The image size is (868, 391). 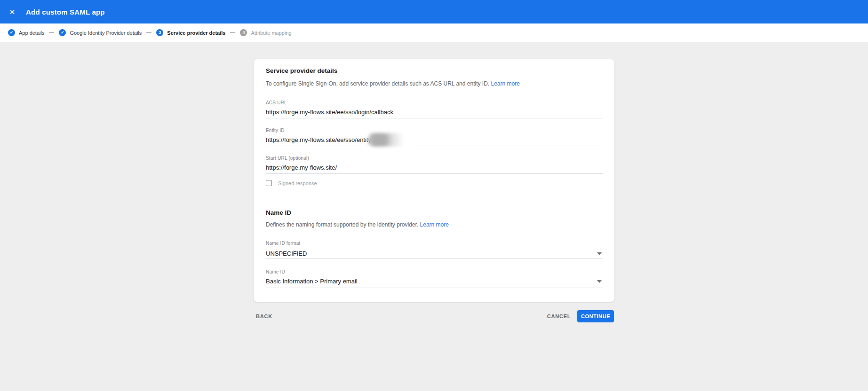 I want to click on step-attribute-mapping: 4 Attribute mapping, so click(x=265, y=33).